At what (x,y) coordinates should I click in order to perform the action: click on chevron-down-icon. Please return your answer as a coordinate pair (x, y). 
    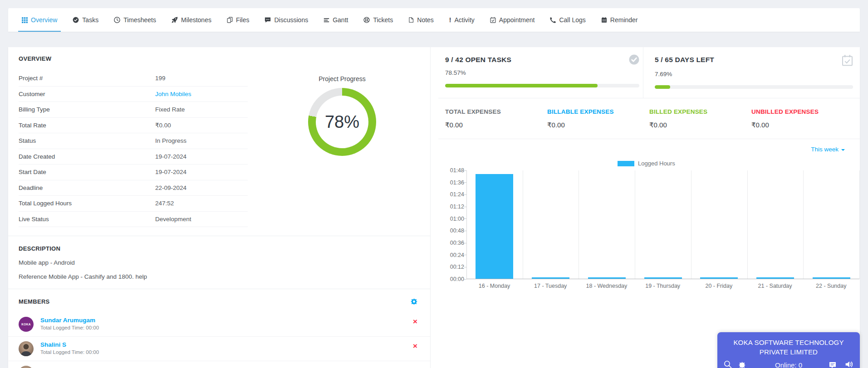
    Looking at the image, I should click on (843, 150).